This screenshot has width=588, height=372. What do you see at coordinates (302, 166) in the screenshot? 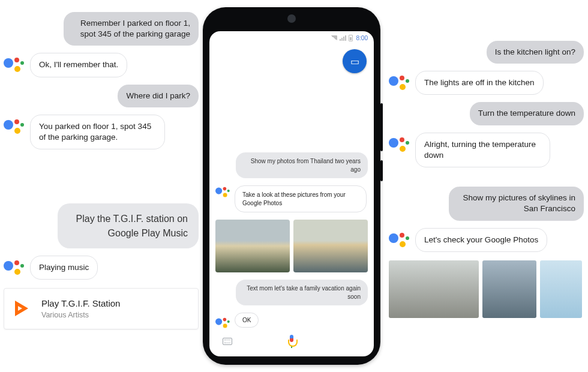
I see `user-message: Show my photos from Thailand two years a…` at bounding box center [302, 166].